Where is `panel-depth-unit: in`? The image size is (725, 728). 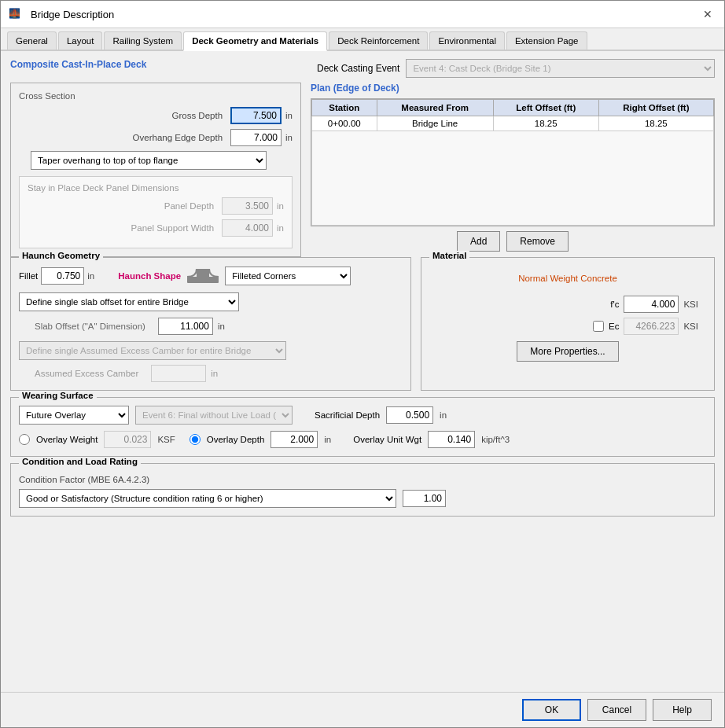
panel-depth-unit: in is located at coordinates (280, 206).